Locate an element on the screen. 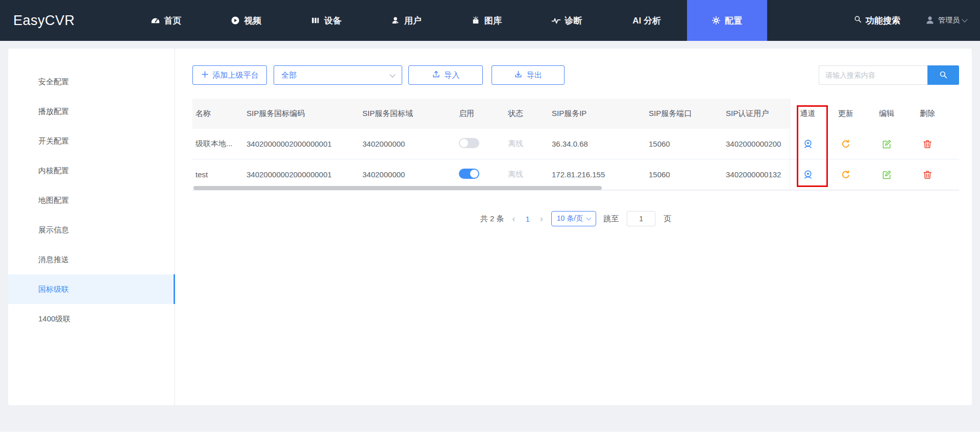  sidebar-item-security: 安全配置 is located at coordinates (91, 82).